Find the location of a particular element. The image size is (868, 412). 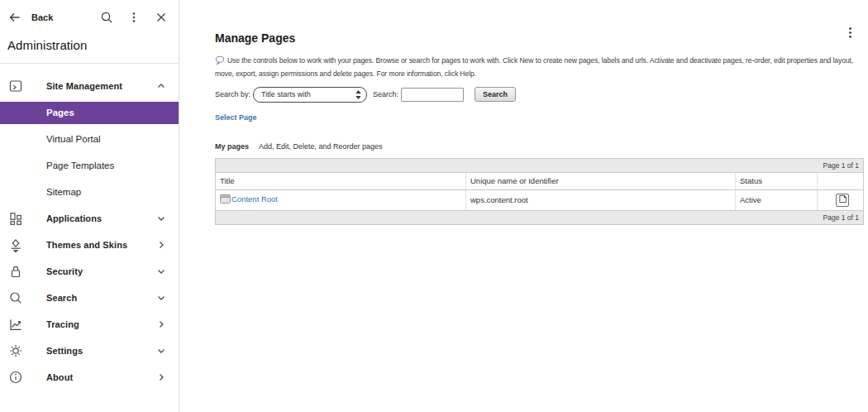

cell-unique-name: wps.content.root is located at coordinates (601, 200).